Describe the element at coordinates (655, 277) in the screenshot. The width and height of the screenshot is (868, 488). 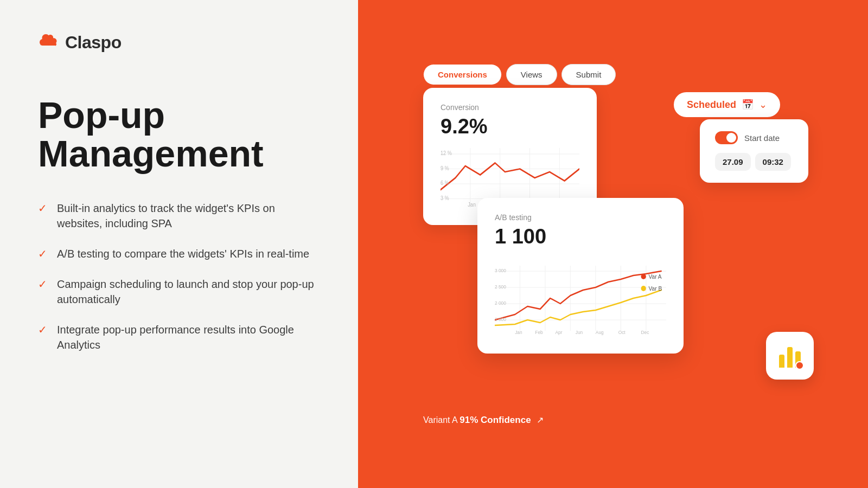
I see `svg-text: Var A` at that location.